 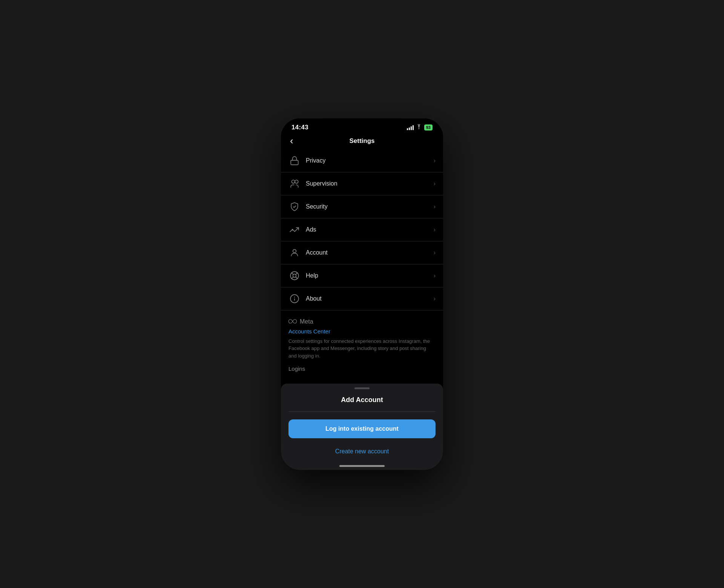 I want to click on about-icon, so click(x=295, y=299).